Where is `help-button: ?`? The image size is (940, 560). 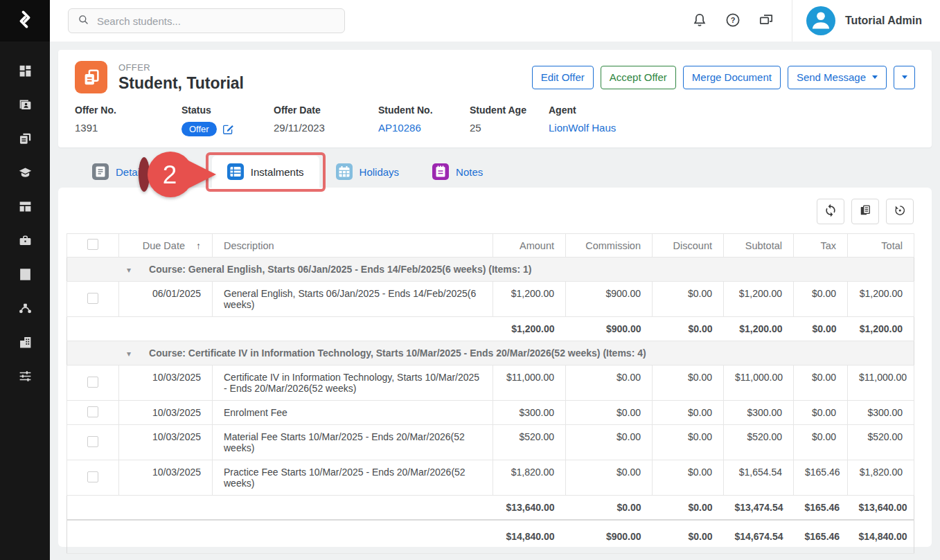 help-button: ? is located at coordinates (733, 21).